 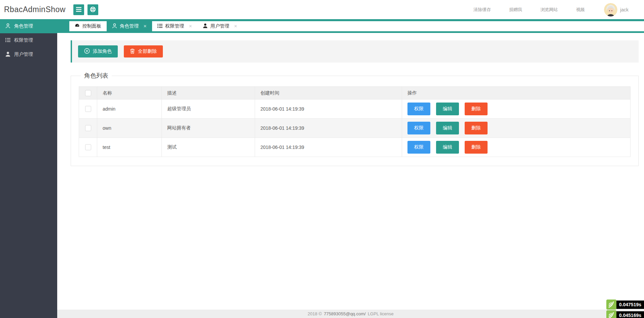 What do you see at coordinates (98, 51) in the screenshot?
I see `add-role-button: 添加角色` at bounding box center [98, 51].